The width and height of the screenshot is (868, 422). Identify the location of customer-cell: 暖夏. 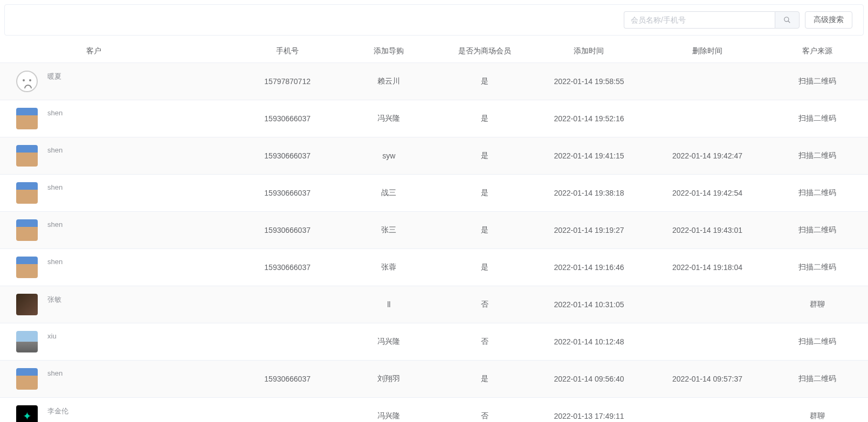
(119, 81).